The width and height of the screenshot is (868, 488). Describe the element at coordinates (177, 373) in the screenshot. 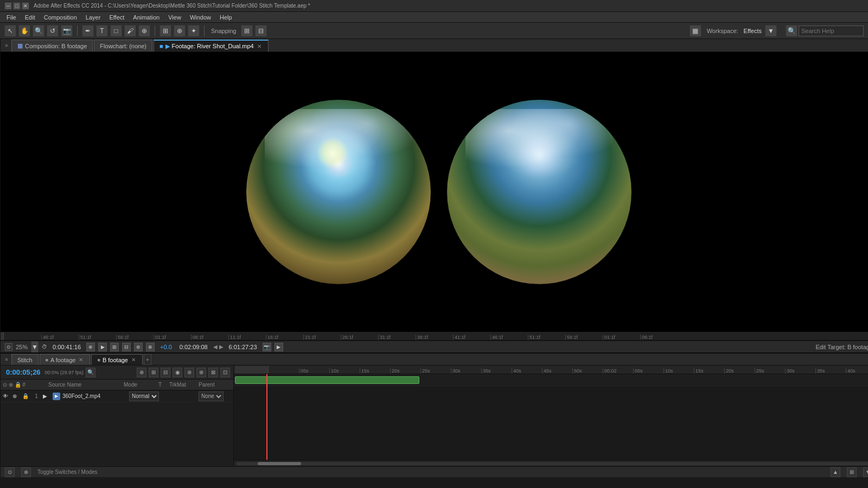

I see `tl-btn-d: ◉` at that location.